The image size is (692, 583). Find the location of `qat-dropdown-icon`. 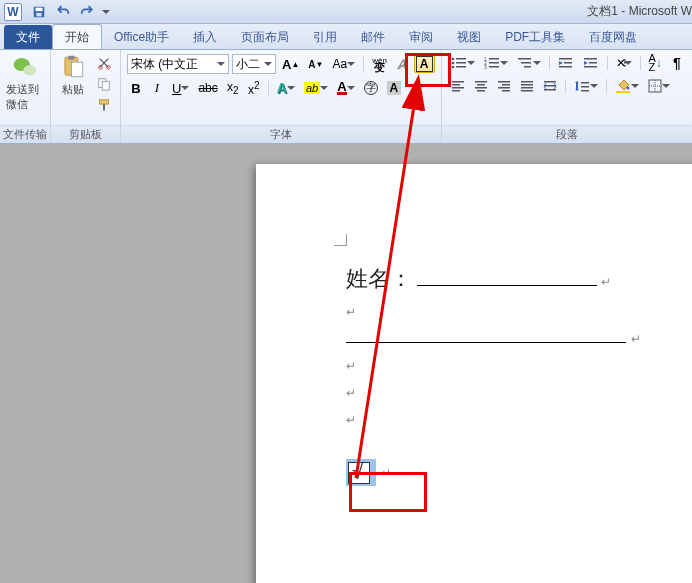

qat-dropdown-icon is located at coordinates (106, 12).